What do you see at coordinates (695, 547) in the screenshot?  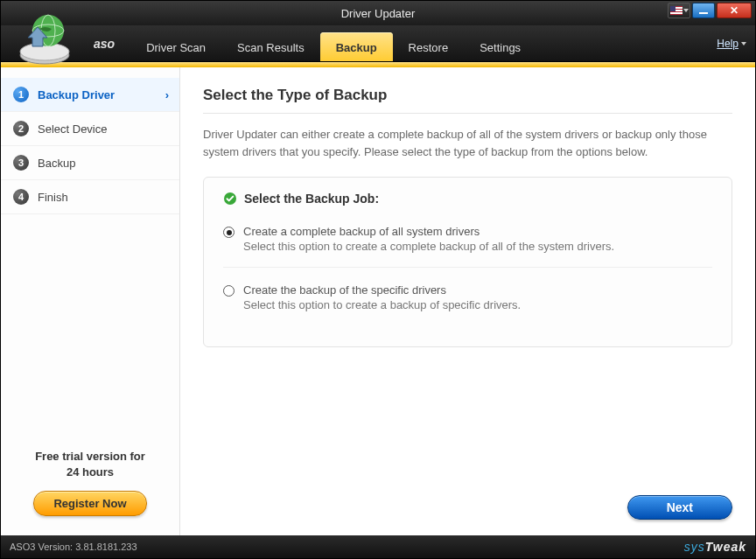 I see `vendor-sys: sys` at bounding box center [695, 547].